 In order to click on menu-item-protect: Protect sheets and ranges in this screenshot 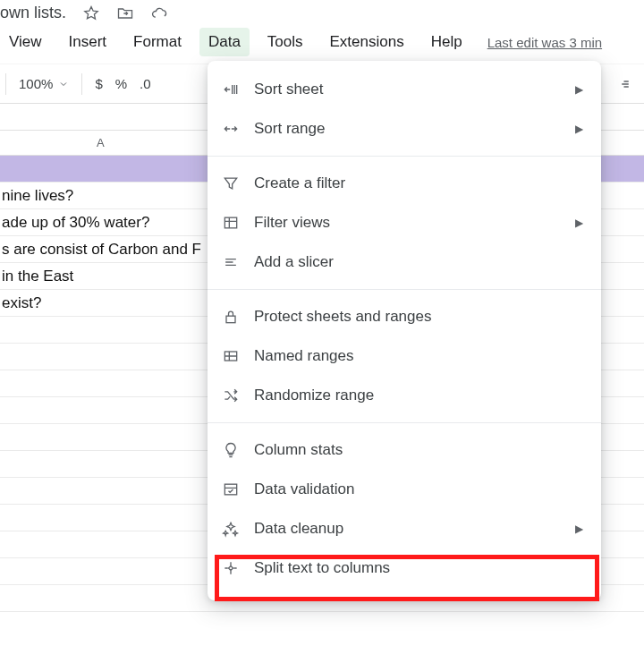, I will do `click(404, 317)`.